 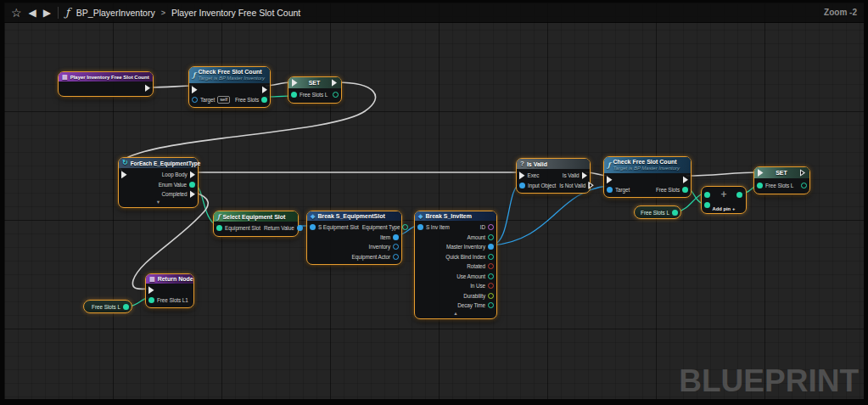 I want to click on id-pin, so click(x=490, y=228).